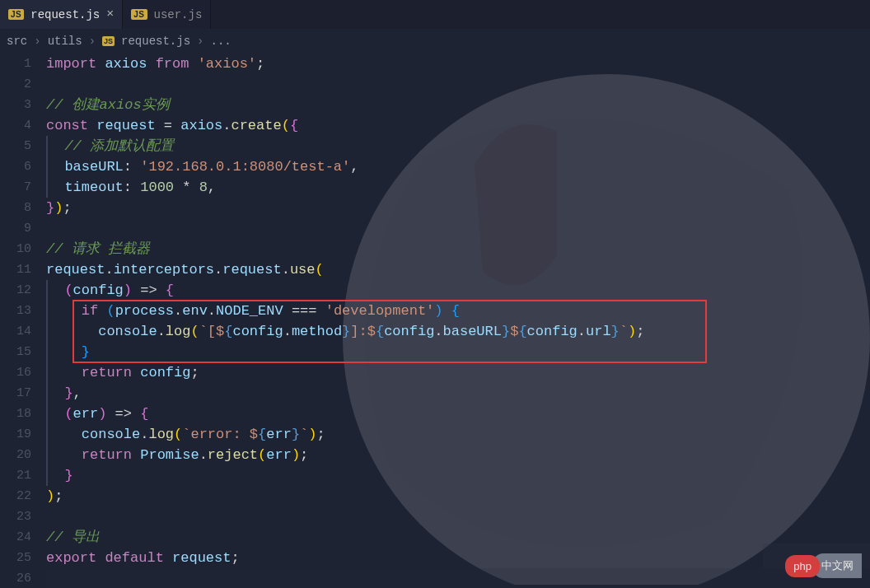  What do you see at coordinates (16, 84) in the screenshot?
I see `line-number: 2` at bounding box center [16, 84].